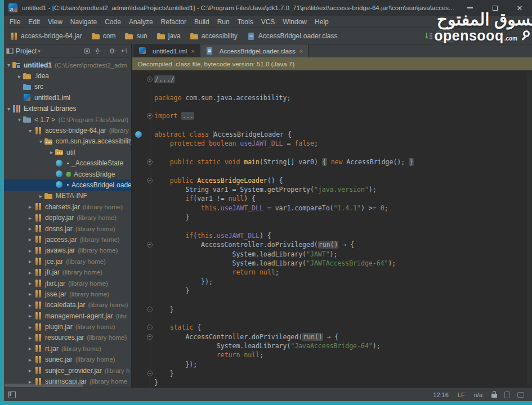  I want to click on tree-item-jfr-jar: ▸jfr.jar(library home), so click(68, 272).